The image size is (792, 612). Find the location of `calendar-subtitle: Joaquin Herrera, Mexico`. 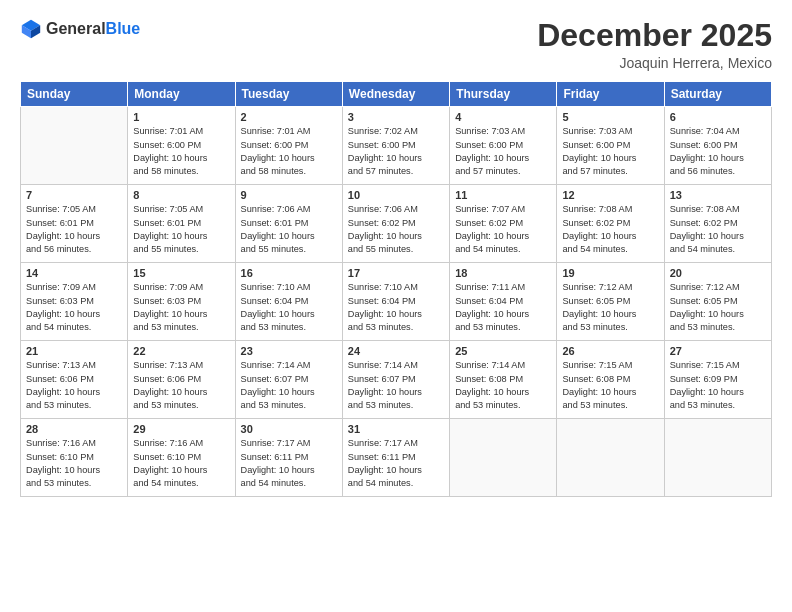

calendar-subtitle: Joaquin Herrera, Mexico is located at coordinates (654, 63).